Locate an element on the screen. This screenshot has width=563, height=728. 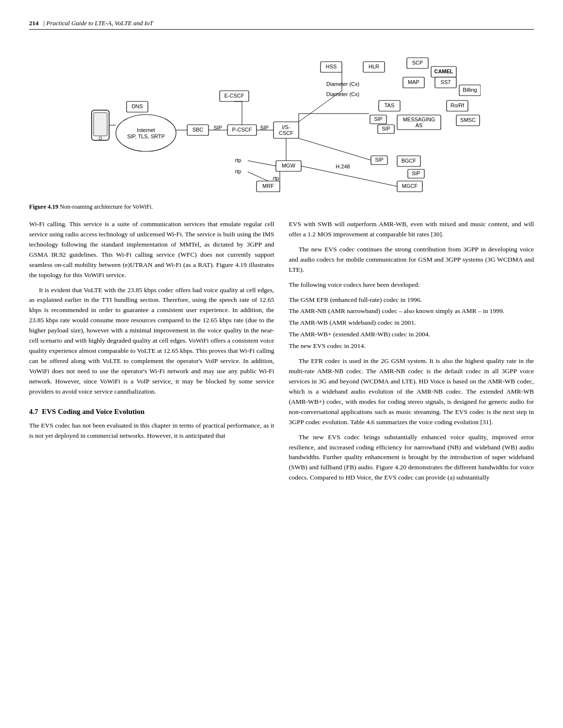
left-section-para-1: The EVS codec has not been evaluated in … is located at coordinates (152, 431).